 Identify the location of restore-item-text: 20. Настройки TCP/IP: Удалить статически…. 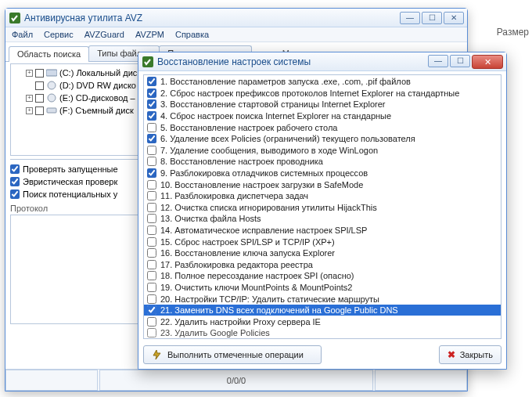
(270, 299).